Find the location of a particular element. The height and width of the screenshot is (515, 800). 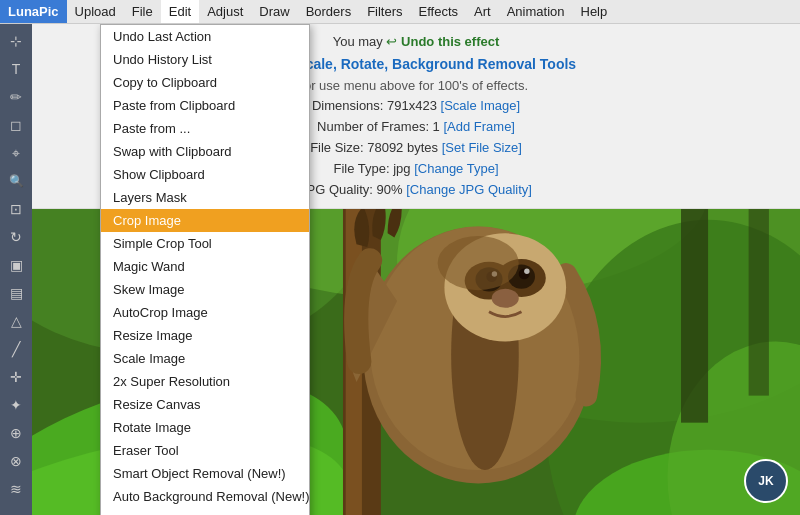

menu-copy-clipboard: Copy to Clipboard is located at coordinates (205, 82).